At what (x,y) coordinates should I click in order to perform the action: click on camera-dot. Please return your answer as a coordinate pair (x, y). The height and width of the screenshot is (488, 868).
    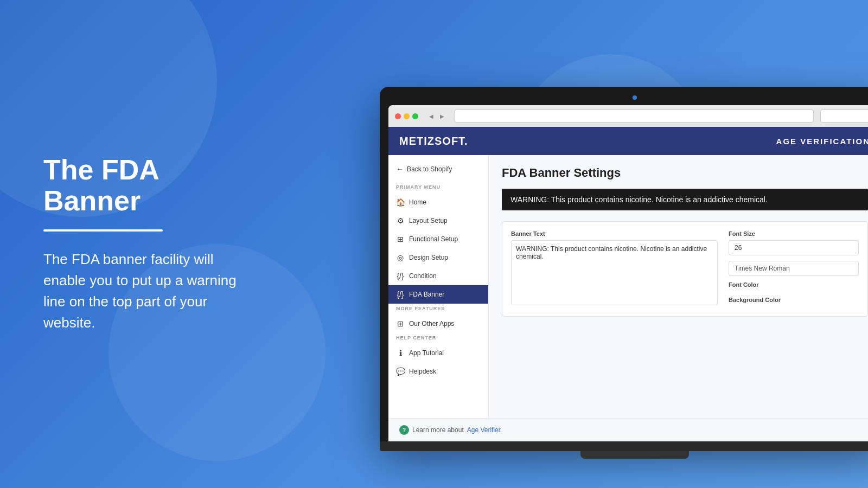
    Looking at the image, I should click on (635, 98).